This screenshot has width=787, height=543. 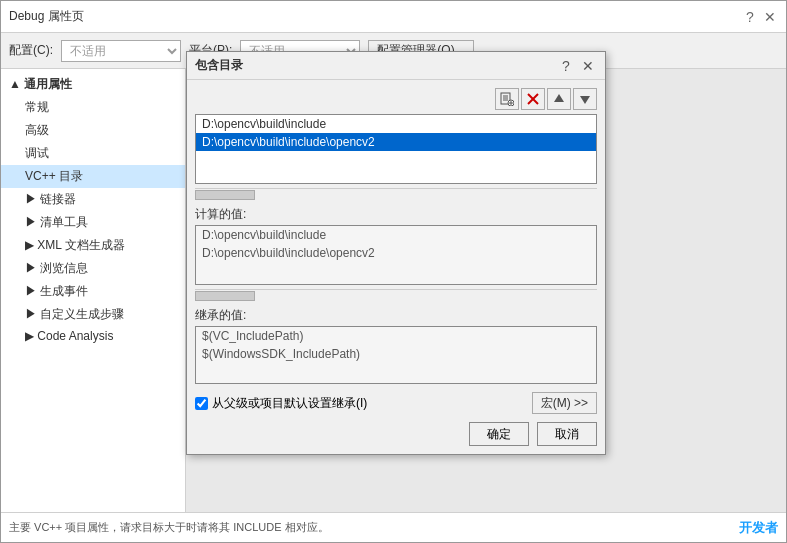 What do you see at coordinates (93, 336) in the screenshot?
I see `sidebar-item-codeanalysis: ▶ Code Analysis` at bounding box center [93, 336].